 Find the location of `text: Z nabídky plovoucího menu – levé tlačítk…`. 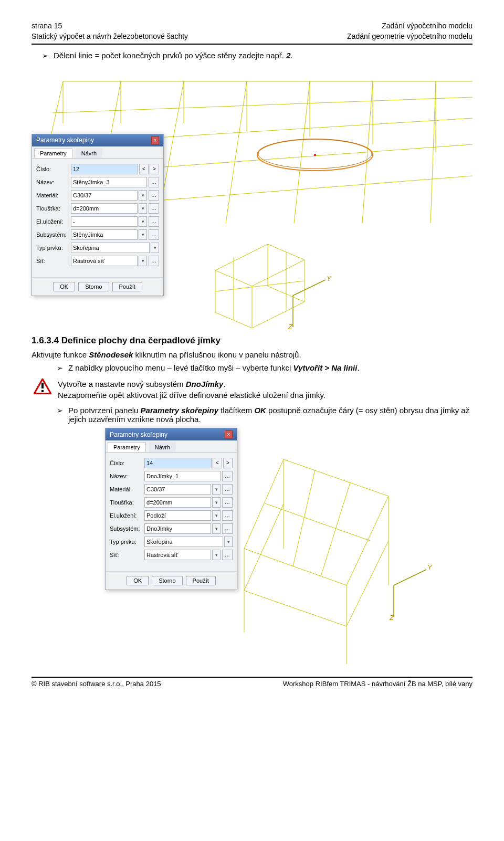

text: Z nabídky plovoucího menu – levé tlačítk… is located at coordinates (181, 367).